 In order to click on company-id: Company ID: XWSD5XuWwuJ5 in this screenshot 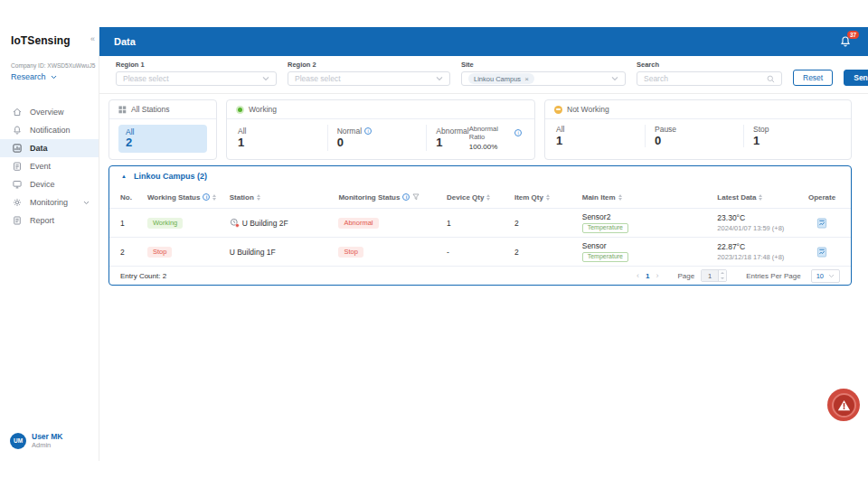, I will do `click(49, 65)`.